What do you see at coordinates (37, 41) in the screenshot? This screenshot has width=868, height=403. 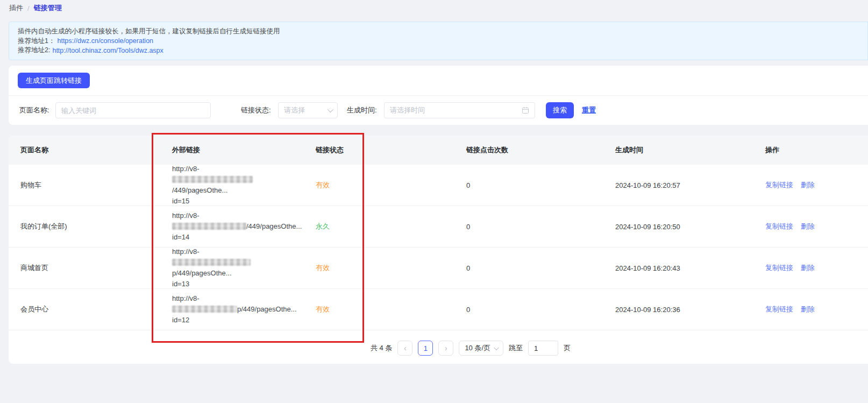 I see `notice-addr1-label: 推荐地址1：` at bounding box center [37, 41].